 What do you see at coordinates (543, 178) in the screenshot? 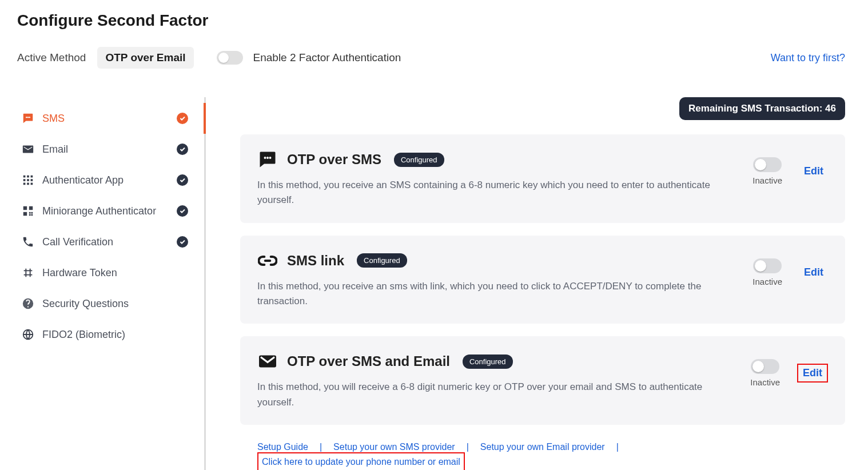
I see `method-card-otp-over-sms: OTP over SMSConfiguredIn this method, yo…` at bounding box center [543, 178].